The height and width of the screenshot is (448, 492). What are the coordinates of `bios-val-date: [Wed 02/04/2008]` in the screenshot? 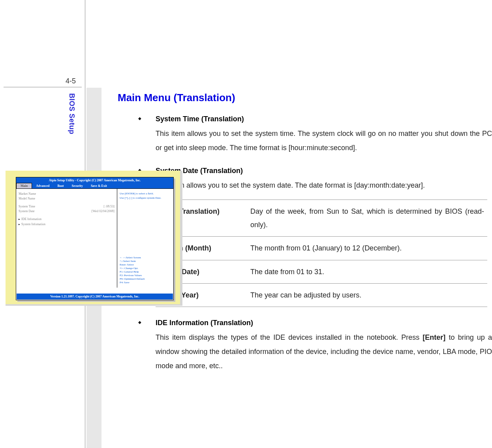 It's located at (103, 211).